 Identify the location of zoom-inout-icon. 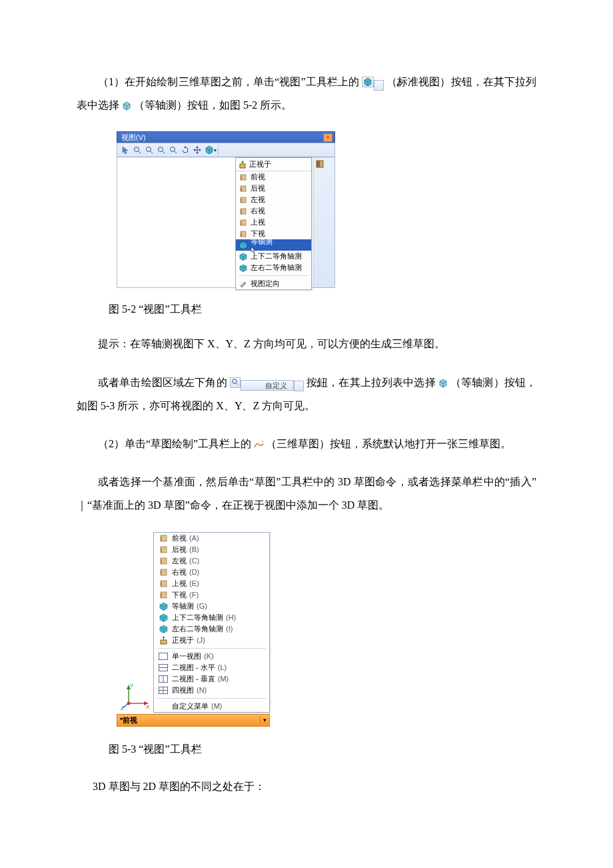
(161, 150).